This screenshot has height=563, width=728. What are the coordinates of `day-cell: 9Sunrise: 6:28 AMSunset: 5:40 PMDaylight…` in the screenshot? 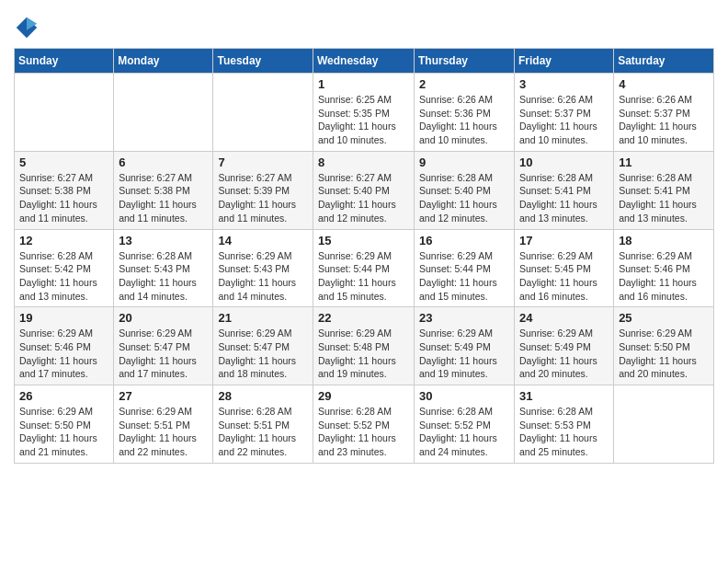 It's located at (465, 190).